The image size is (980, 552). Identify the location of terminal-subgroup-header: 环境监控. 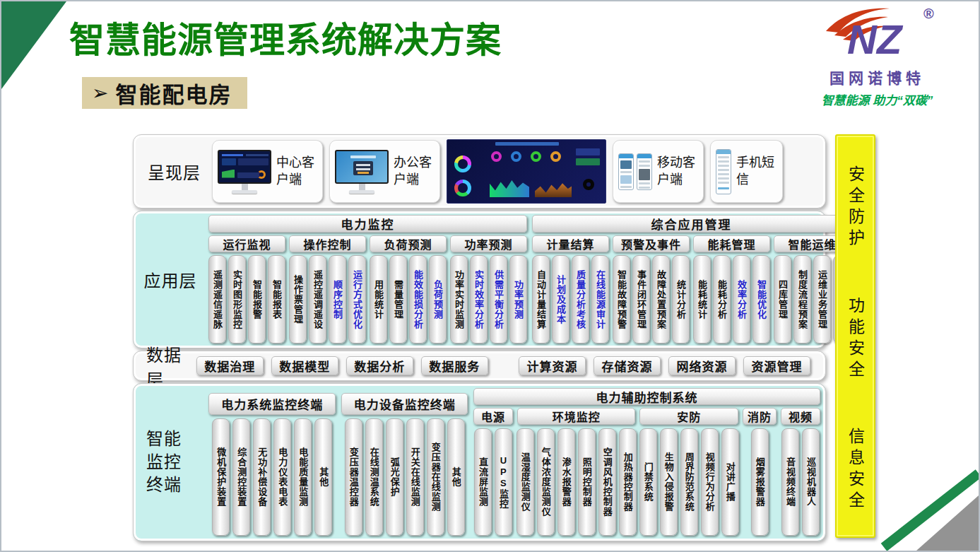
(577, 416).